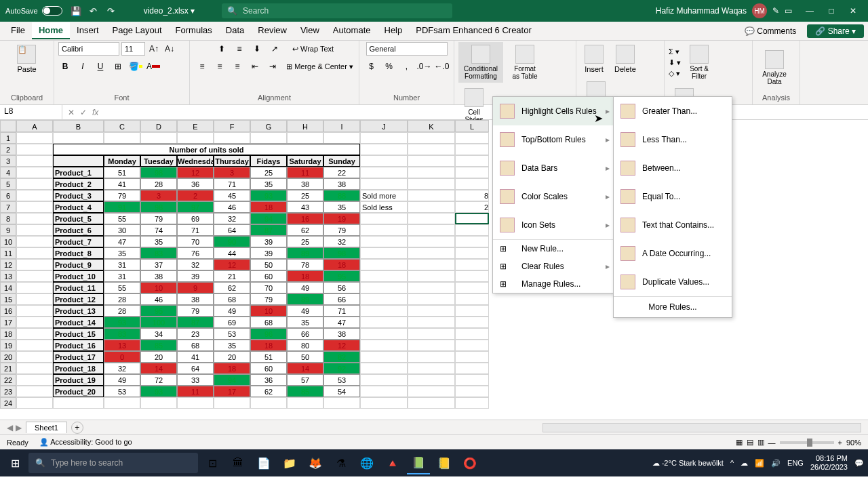  Describe the element at coordinates (770, 31) in the screenshot. I see `comments-button: 💬 Comments` at that location.